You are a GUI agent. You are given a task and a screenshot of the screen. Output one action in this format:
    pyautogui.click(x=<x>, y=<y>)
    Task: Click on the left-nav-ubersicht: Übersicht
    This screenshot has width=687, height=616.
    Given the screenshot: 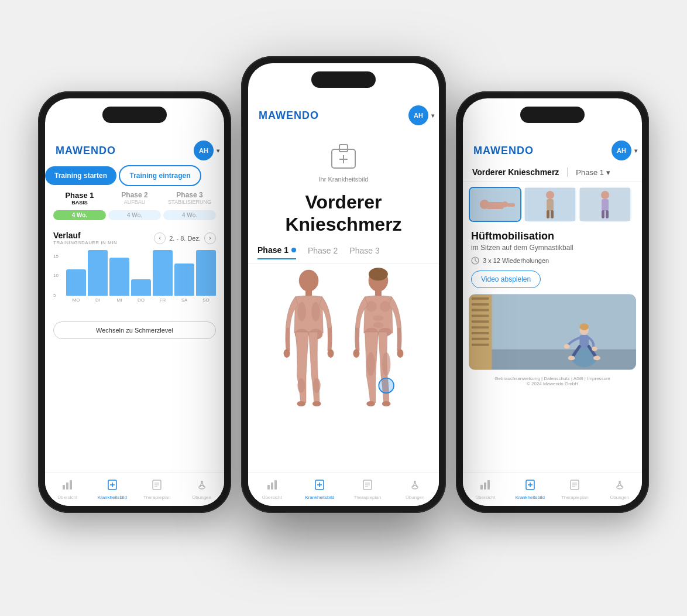 What is the action you would take?
    pyautogui.click(x=68, y=490)
    